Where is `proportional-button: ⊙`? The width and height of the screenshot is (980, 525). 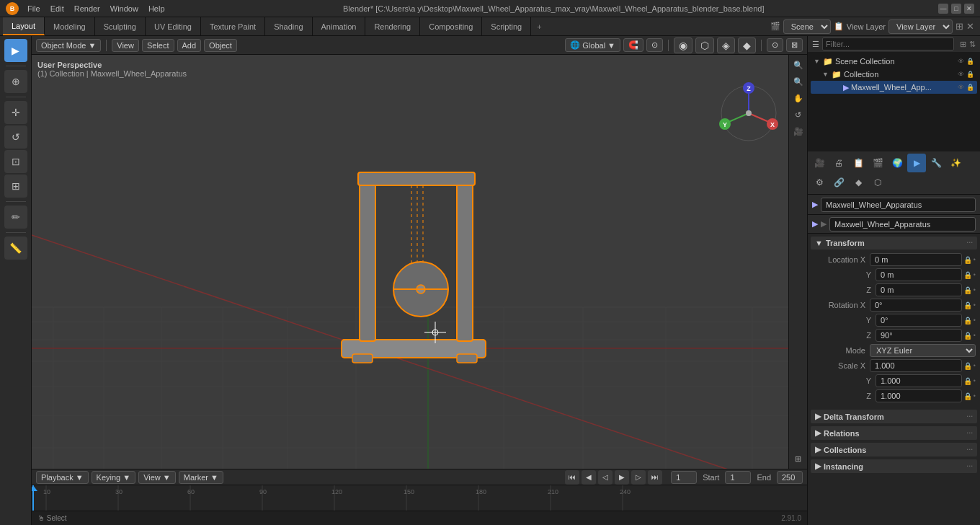 proportional-button: ⊙ is located at coordinates (654, 45).